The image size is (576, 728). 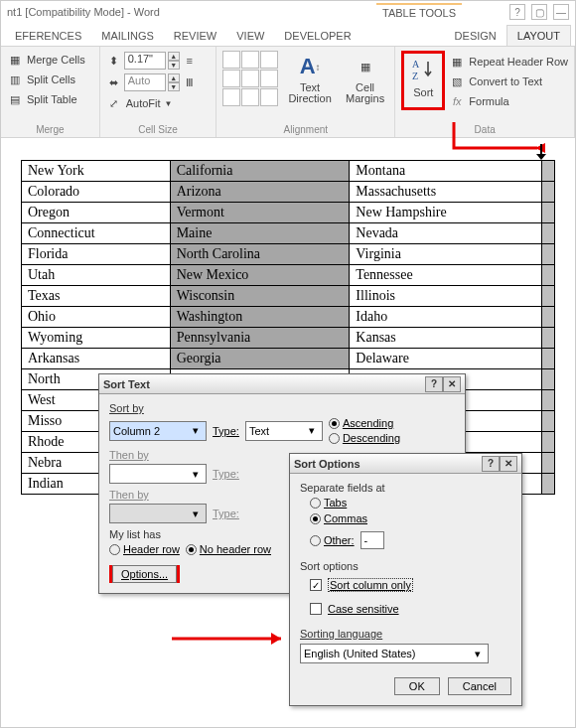 What do you see at coordinates (508, 101) in the screenshot?
I see `formula-button: fx Formula` at bounding box center [508, 101].